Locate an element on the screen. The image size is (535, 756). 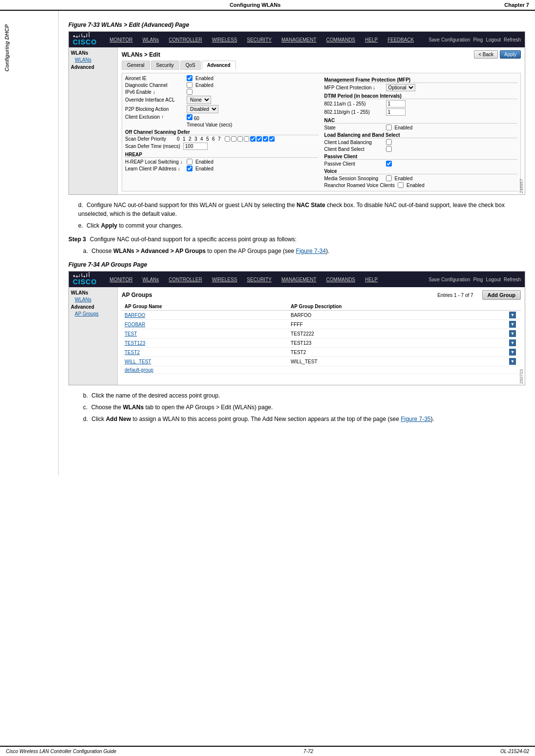
nav2-wireless: WIRELESS is located at coordinates (225, 279).